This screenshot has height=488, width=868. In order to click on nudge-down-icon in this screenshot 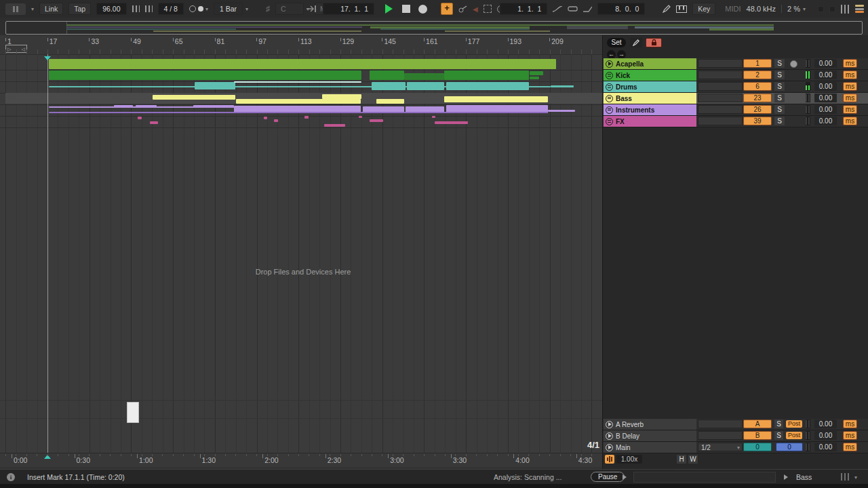, I will do `click(136, 9)`.